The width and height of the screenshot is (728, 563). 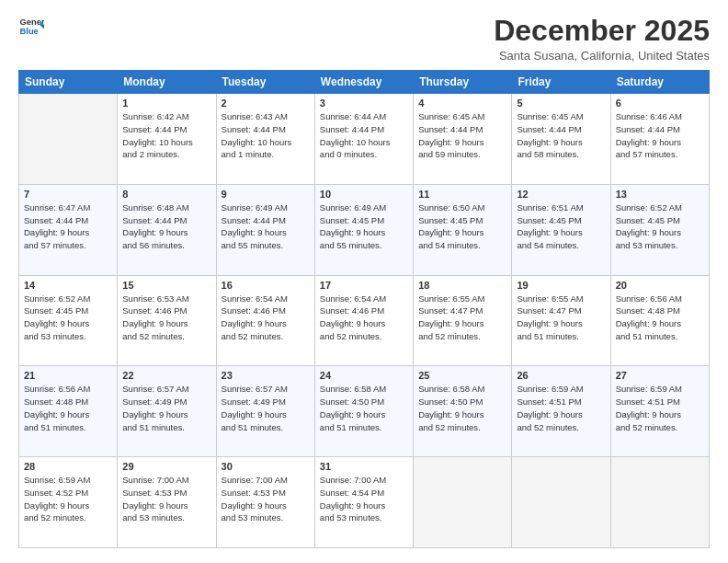 I want to click on day-info: Sunrise: 6:49 AM Sunset: 4:45 PM Dayligh…, so click(x=364, y=226).